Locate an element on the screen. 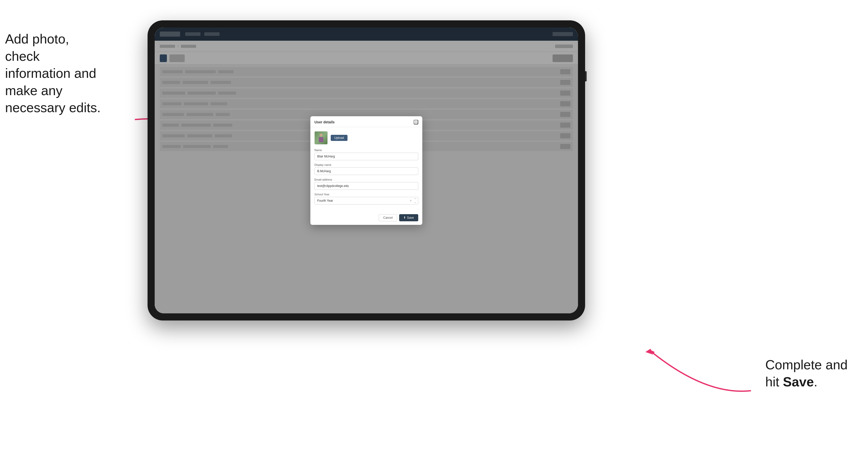  arrow-right is located at coordinates (680, 363).